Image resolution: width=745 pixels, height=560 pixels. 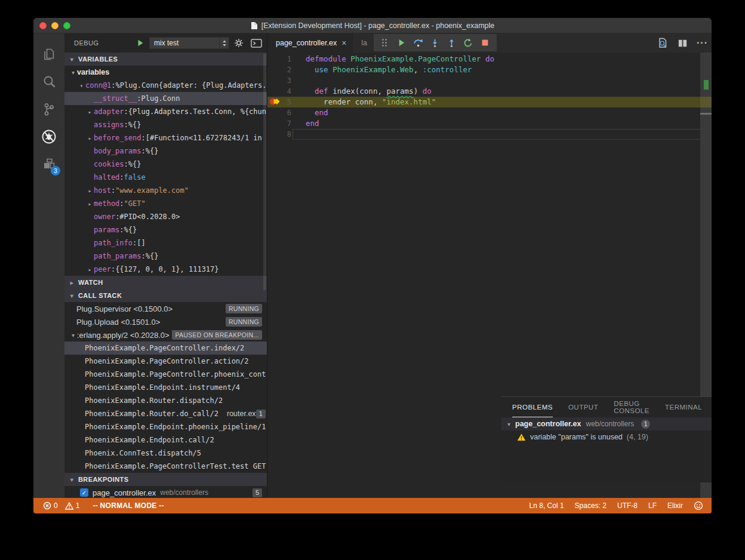 What do you see at coordinates (684, 407) in the screenshot?
I see `tab-terminal: TERMINAL` at bounding box center [684, 407].